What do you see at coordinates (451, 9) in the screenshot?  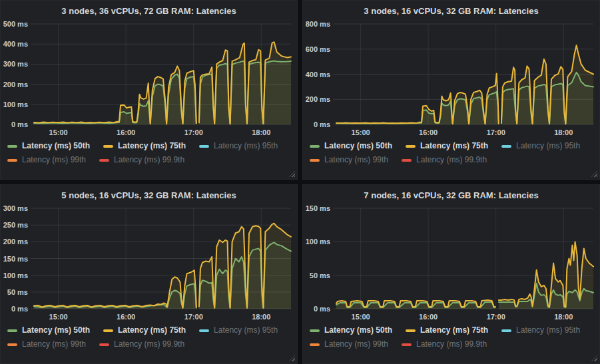 I see `panel-title: 3 nodes, 16 vCPUs, 32 GB RAM: Latencies` at bounding box center [451, 9].